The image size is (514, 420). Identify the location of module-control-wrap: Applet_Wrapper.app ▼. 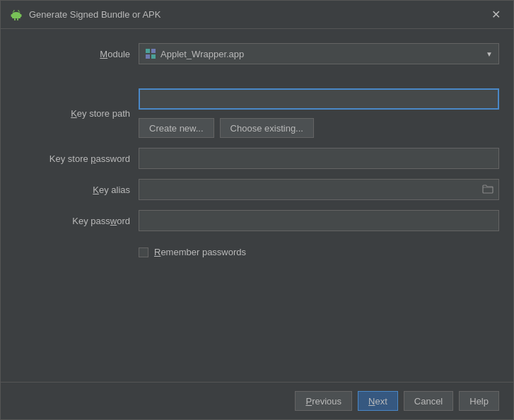
(319, 54).